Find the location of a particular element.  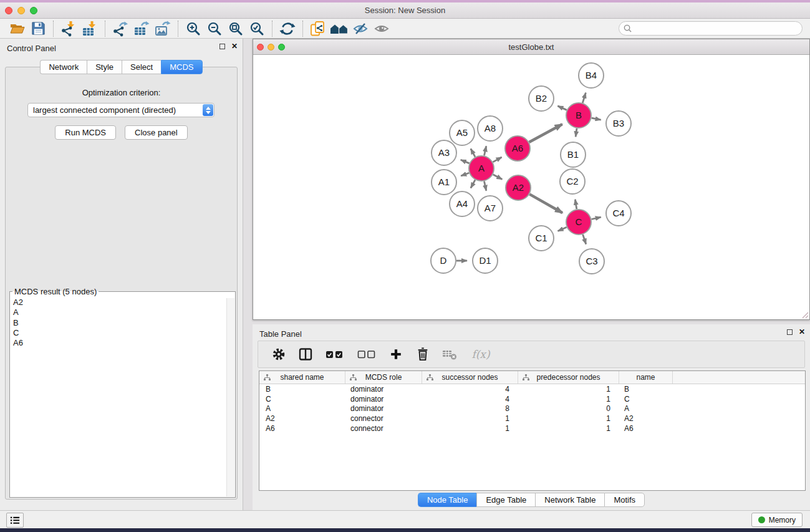

node-B2: B2 is located at coordinates (541, 99).